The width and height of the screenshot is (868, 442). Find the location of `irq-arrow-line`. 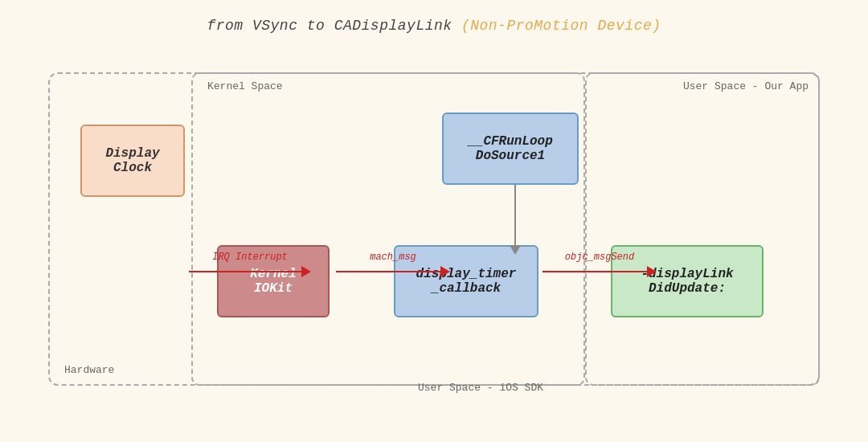

irq-arrow-line is located at coordinates (250, 272).